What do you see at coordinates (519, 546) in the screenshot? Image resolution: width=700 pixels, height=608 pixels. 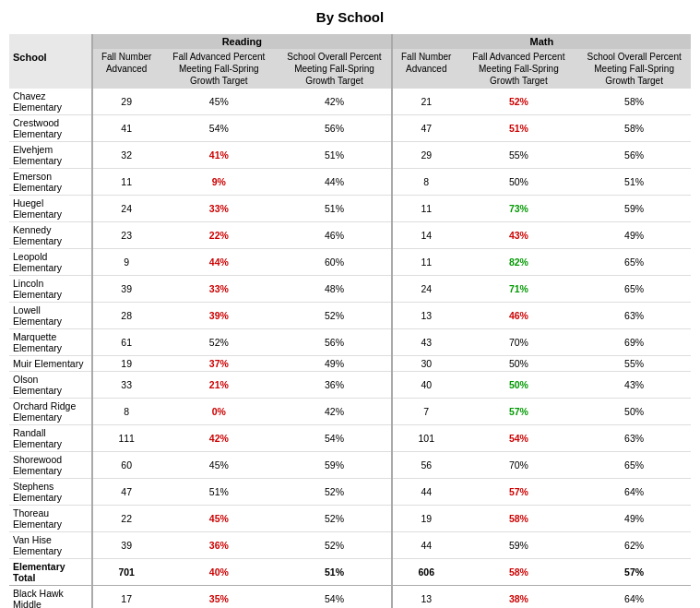 I see `m-pct-meeting: 59%` at bounding box center [519, 546].